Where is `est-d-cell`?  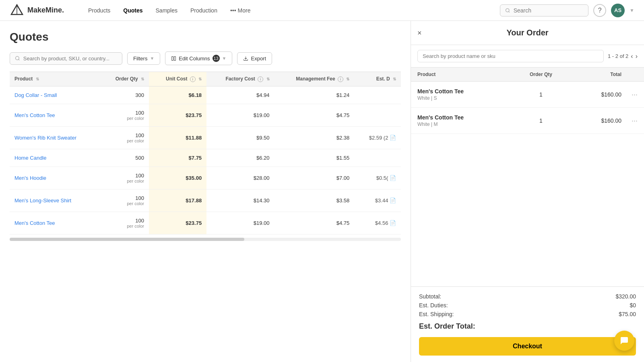
est-d-cell is located at coordinates (378, 115).